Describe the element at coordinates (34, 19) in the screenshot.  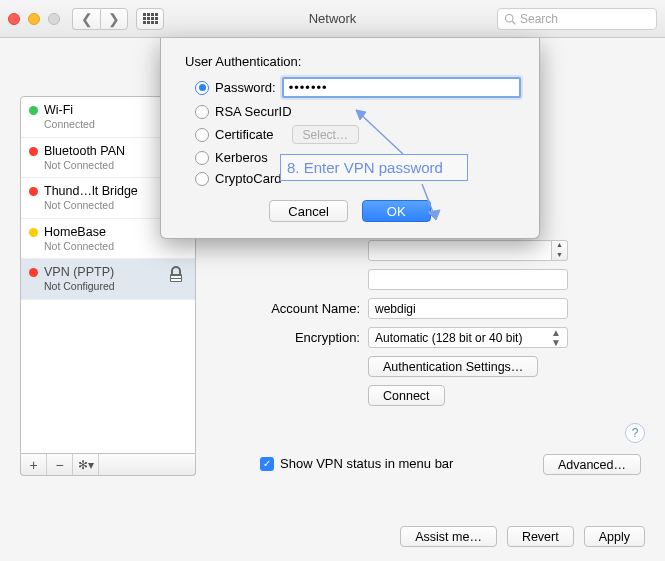
I see `minimize-window-icon` at that location.